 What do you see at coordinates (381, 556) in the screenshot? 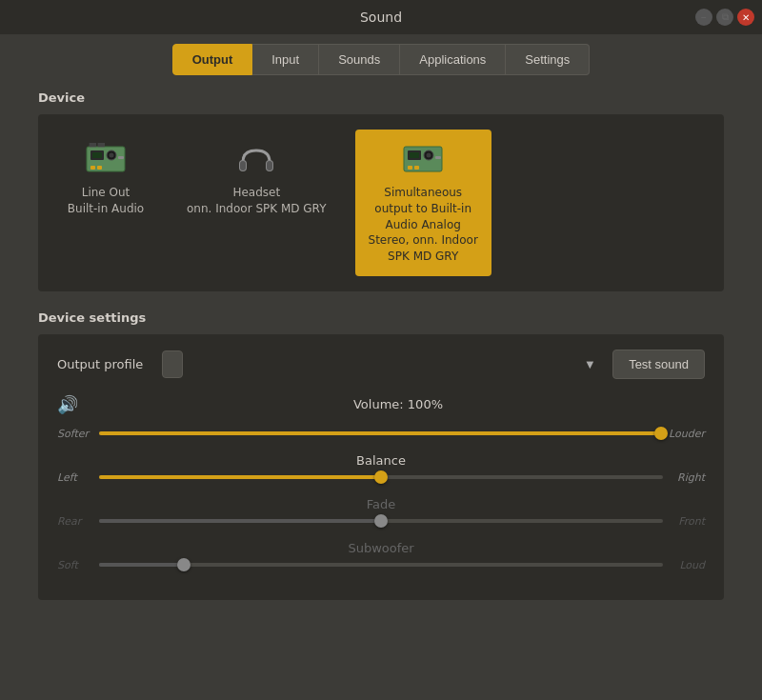
I see `subwoofer-slider-section: Subwoofer Soft Loud` at bounding box center [381, 556].